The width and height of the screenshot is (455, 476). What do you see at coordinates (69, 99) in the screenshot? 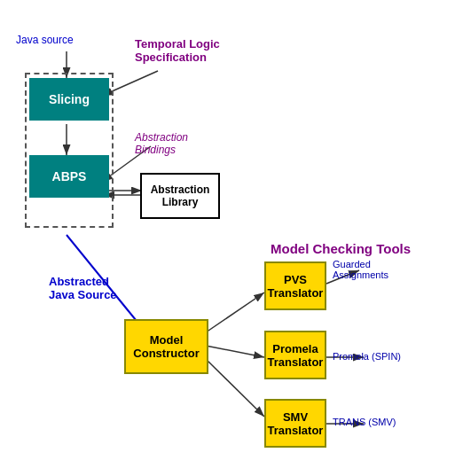
I see `slicing-box: Slicing` at bounding box center [69, 99].